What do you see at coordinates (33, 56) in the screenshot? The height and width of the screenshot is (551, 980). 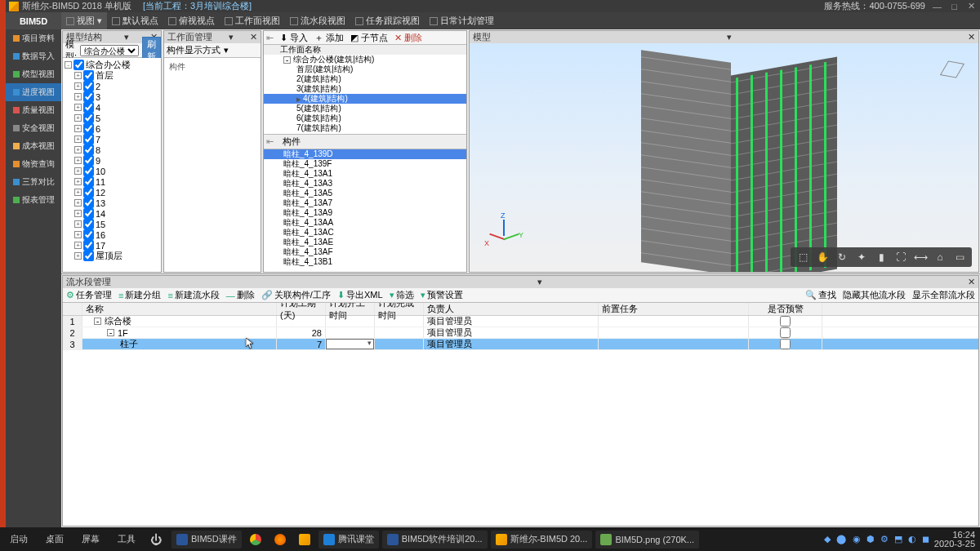 I see `nav-数据导入: 数据导入` at bounding box center [33, 56].